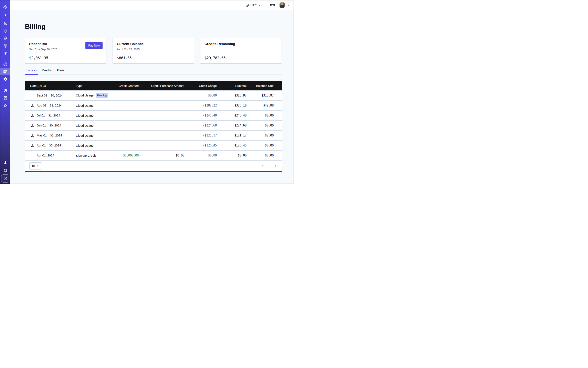 Image resolution: width=588 pixels, height=368 pixels. I want to click on table-row: Jul 01 – 31, 2024 Cloud Usage -$245.48 $…, so click(154, 115).